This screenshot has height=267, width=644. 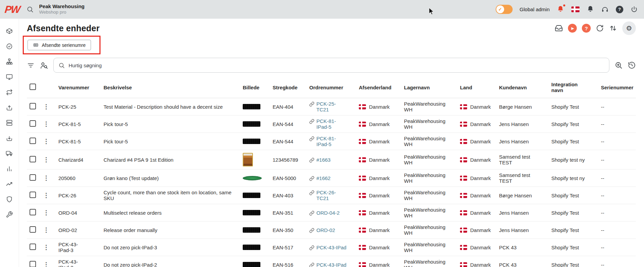 I want to click on col-afsenderland: Afsenderland, so click(x=379, y=88).